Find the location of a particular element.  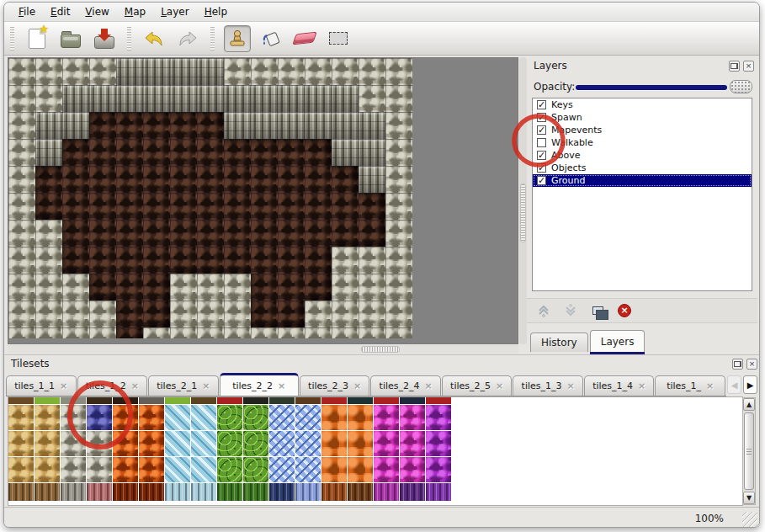

open-file-button is located at coordinates (71, 39).